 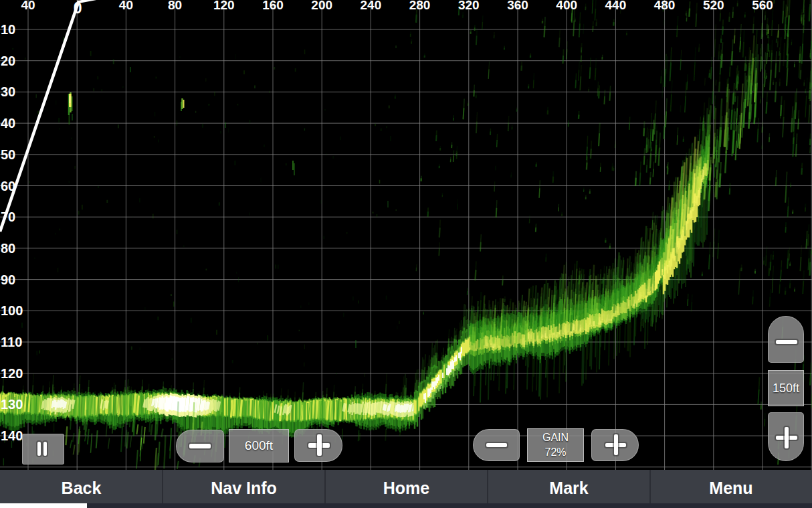 What do you see at coordinates (12, 436) in the screenshot?
I see `svg-text: 140` at bounding box center [12, 436].